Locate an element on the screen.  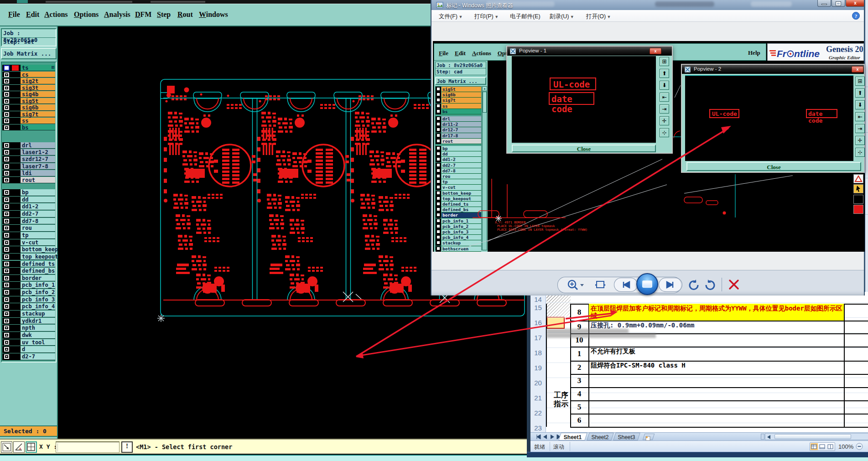
layer-row-rou: rou is located at coordinates (29, 228).